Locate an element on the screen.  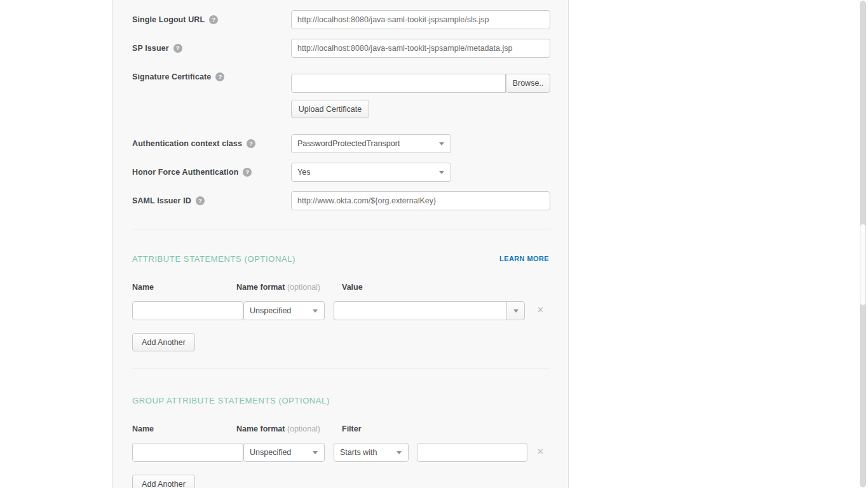
group-name-column-label: Name is located at coordinates (143, 429).